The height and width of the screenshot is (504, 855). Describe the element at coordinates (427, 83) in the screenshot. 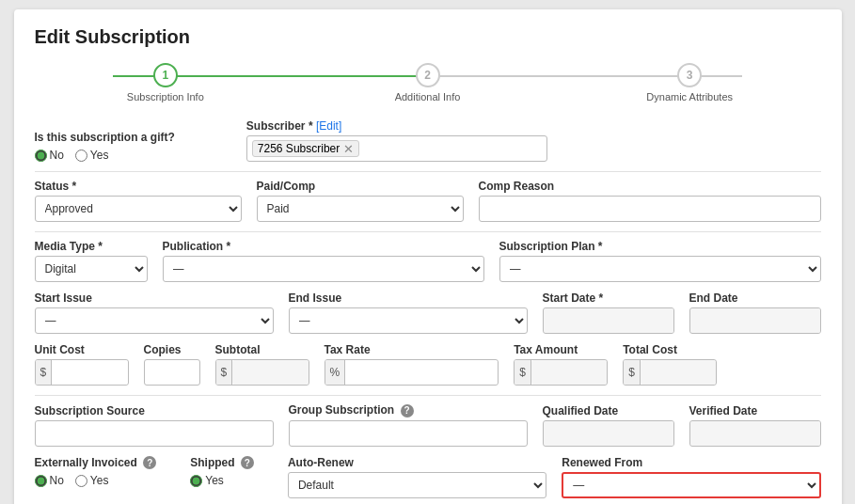

I see `stepper-step-2: 2 Additional Info` at that location.